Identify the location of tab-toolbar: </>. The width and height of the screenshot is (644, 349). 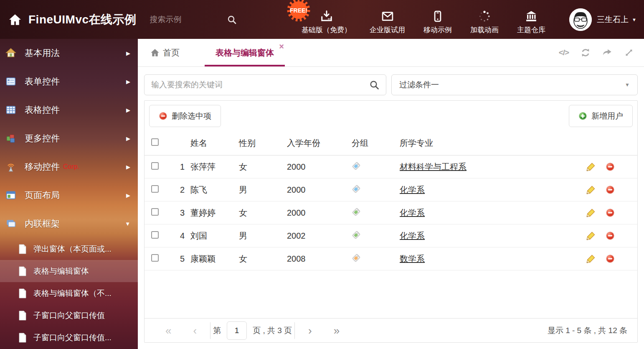
(596, 53).